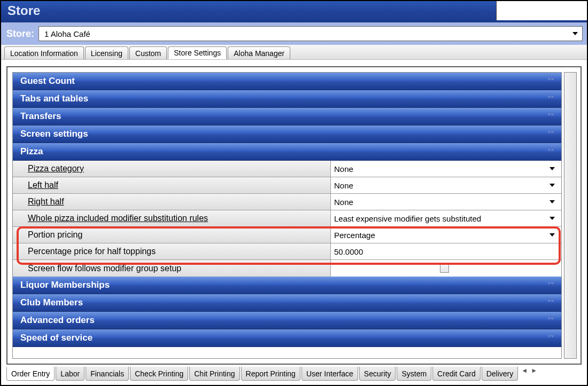 Image resolution: width=588 pixels, height=386 pixels. Describe the element at coordinates (55, 99) in the screenshot. I see `section-title: Tabs and tables` at that location.